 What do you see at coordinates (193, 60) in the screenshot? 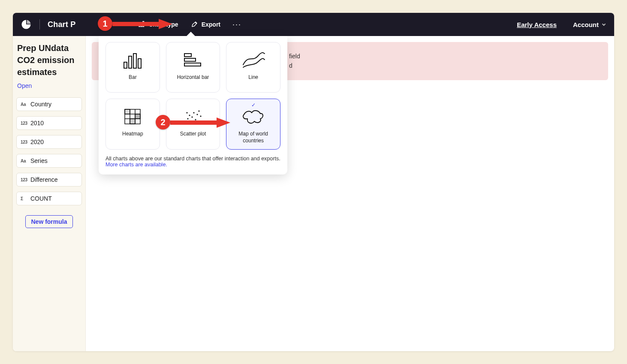
I see `horizontal-bar-chart-icon` at bounding box center [193, 60].